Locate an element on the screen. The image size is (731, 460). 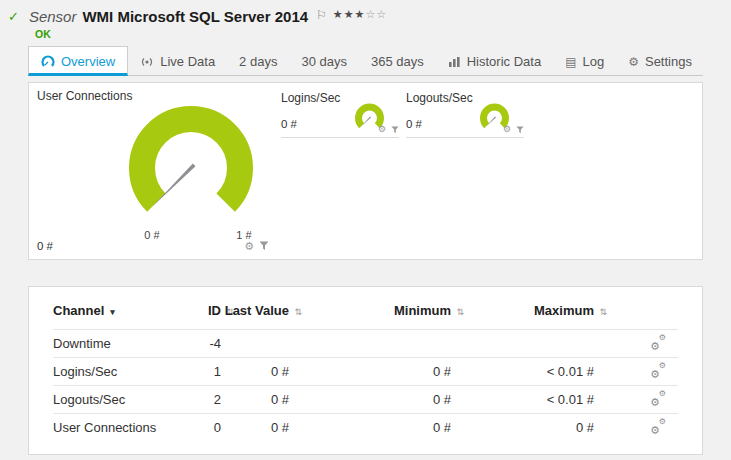
column-maximum: Maximum⇅ is located at coordinates (522, 311).